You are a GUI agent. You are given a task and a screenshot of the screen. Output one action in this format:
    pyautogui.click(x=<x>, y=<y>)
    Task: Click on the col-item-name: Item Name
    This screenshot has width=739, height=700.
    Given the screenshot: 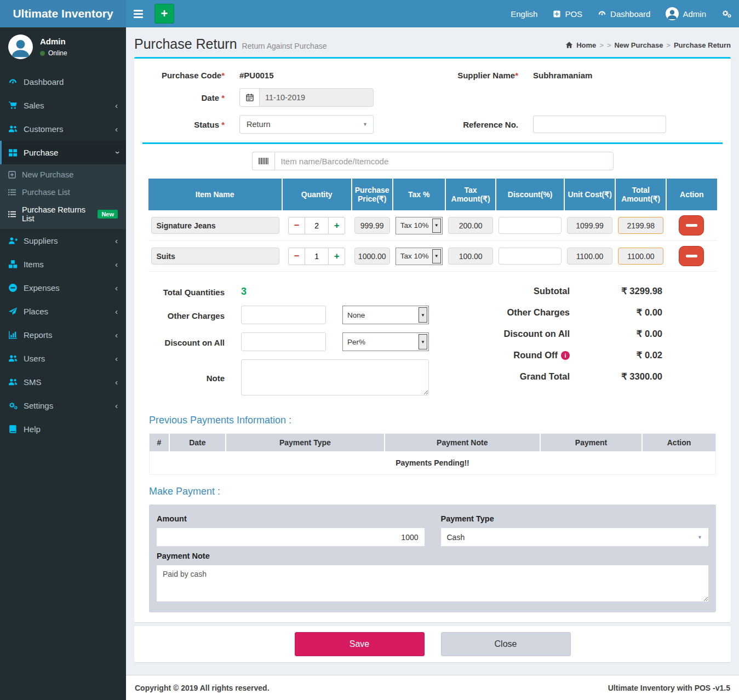 What is the action you would take?
    pyautogui.click(x=215, y=194)
    